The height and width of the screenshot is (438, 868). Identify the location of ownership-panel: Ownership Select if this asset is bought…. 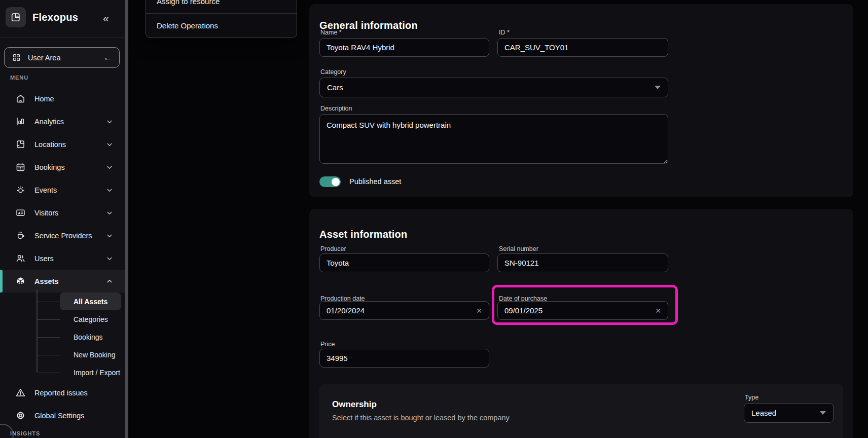
(581, 411).